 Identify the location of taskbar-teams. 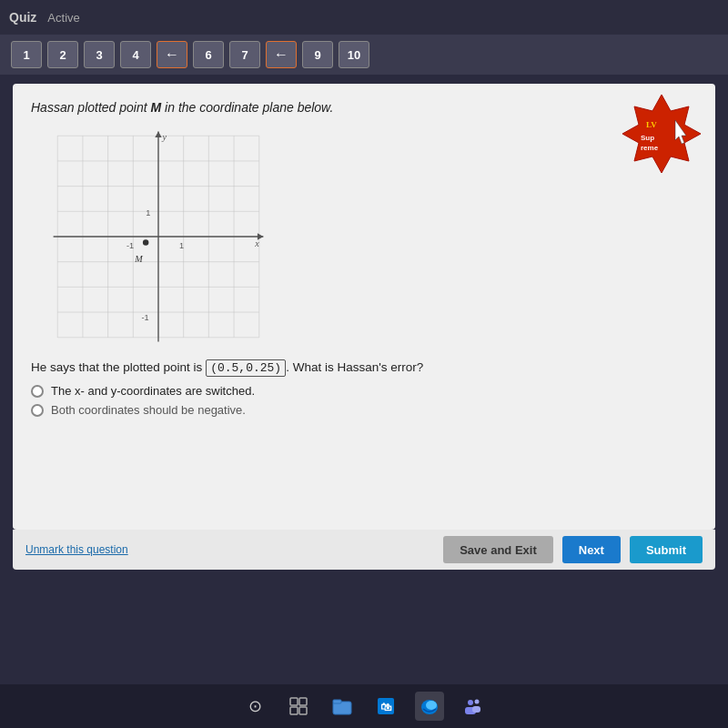
(473, 706).